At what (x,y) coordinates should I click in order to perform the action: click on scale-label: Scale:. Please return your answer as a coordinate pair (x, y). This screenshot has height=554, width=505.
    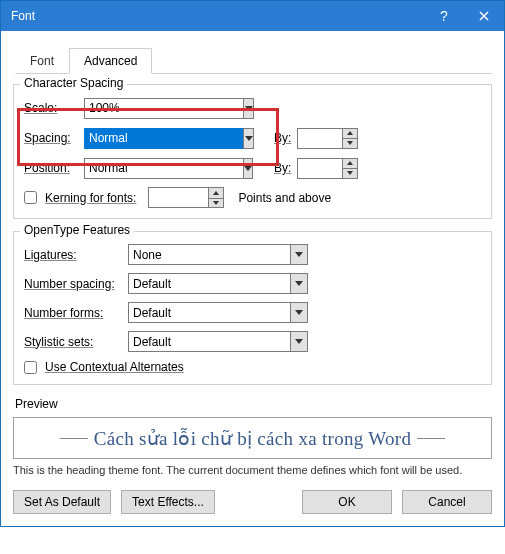
    Looking at the image, I should click on (54, 108).